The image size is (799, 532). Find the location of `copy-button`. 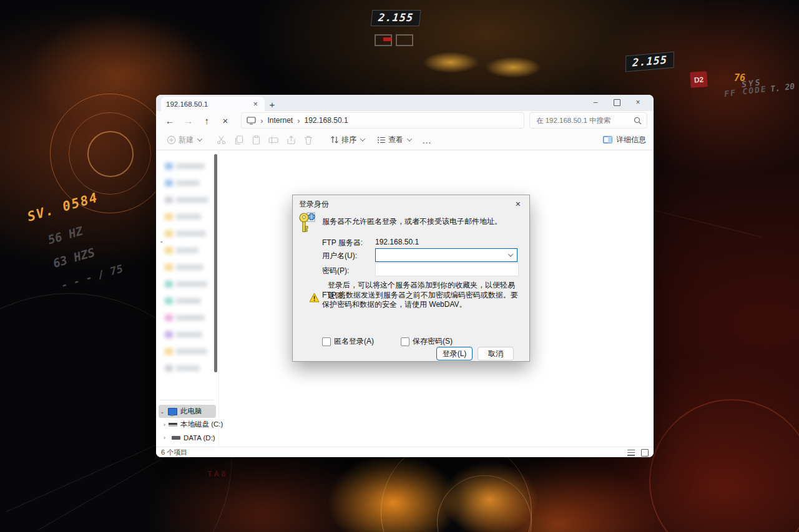

copy-button is located at coordinates (238, 140).